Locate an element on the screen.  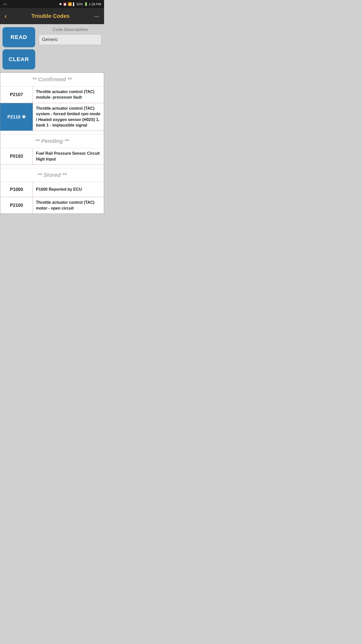
bluetooth-icon: ✱ is located at coordinates (60, 4).